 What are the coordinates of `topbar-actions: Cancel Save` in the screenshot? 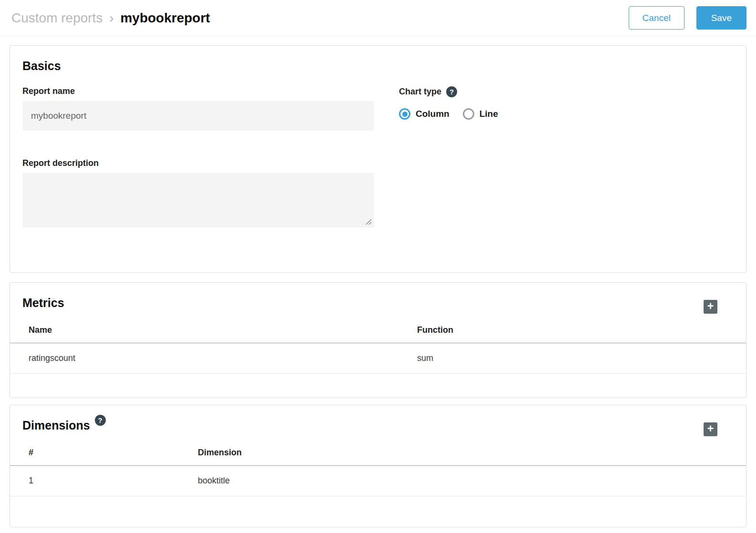 It's located at (687, 18).